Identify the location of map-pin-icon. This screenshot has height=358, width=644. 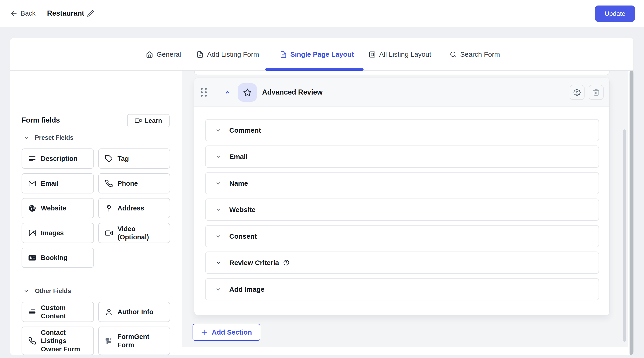
(109, 208).